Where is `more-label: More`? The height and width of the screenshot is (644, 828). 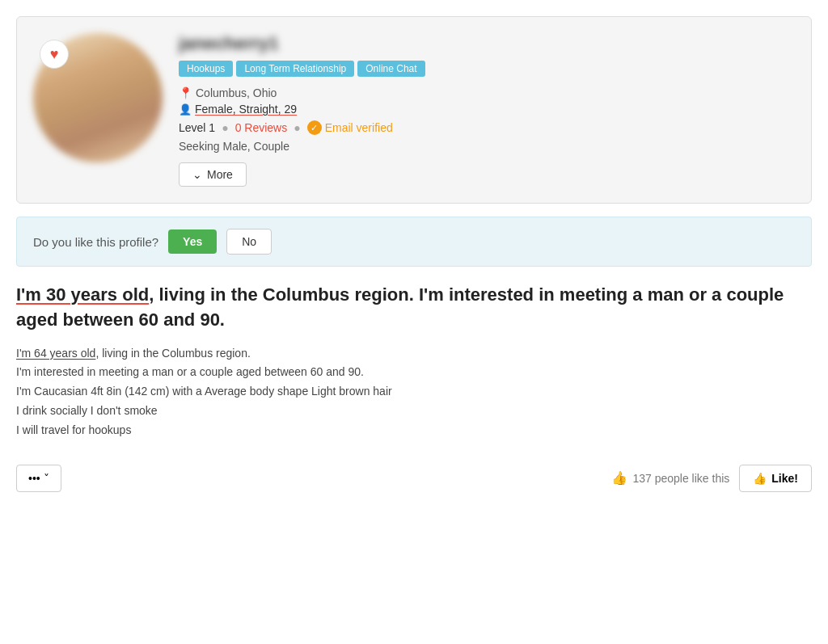
more-label: More is located at coordinates (220, 175).